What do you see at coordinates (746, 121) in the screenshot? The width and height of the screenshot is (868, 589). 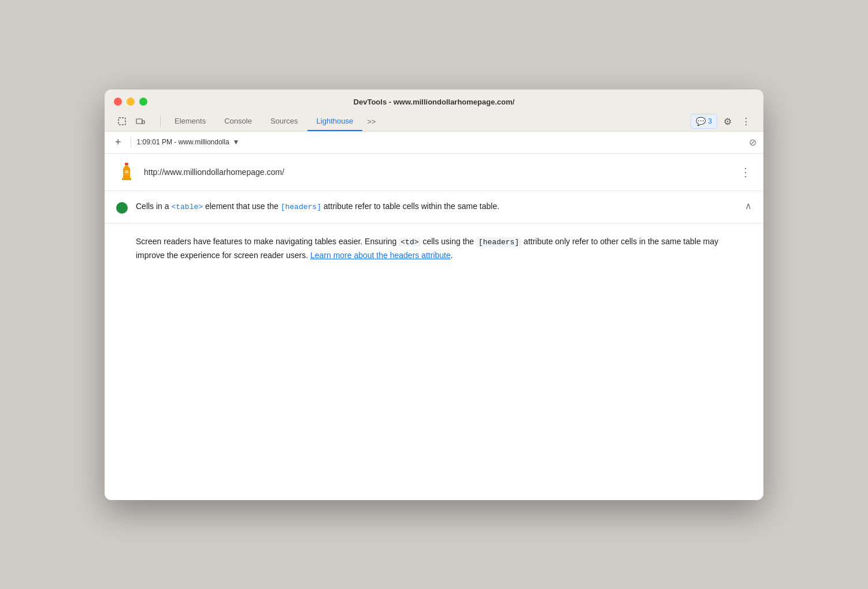 I see `more-options-button: ⋮` at bounding box center [746, 121].